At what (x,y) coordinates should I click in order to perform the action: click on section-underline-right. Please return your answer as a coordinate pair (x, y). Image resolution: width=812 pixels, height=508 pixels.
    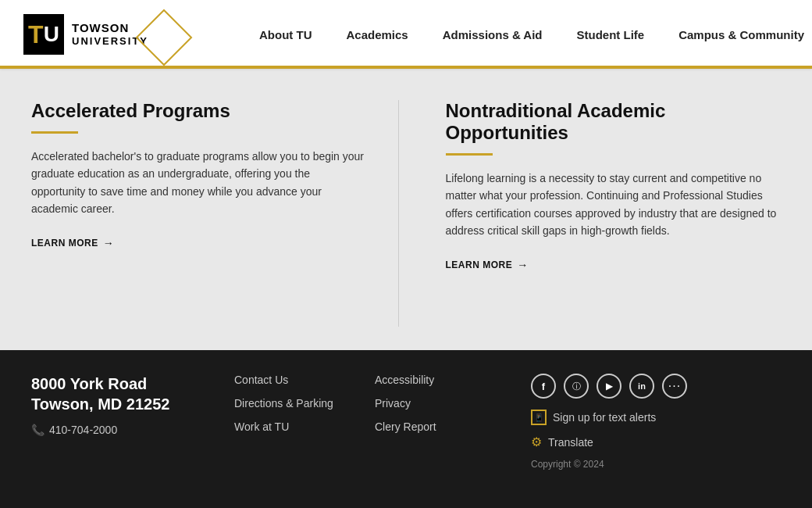
    Looking at the image, I should click on (469, 155).